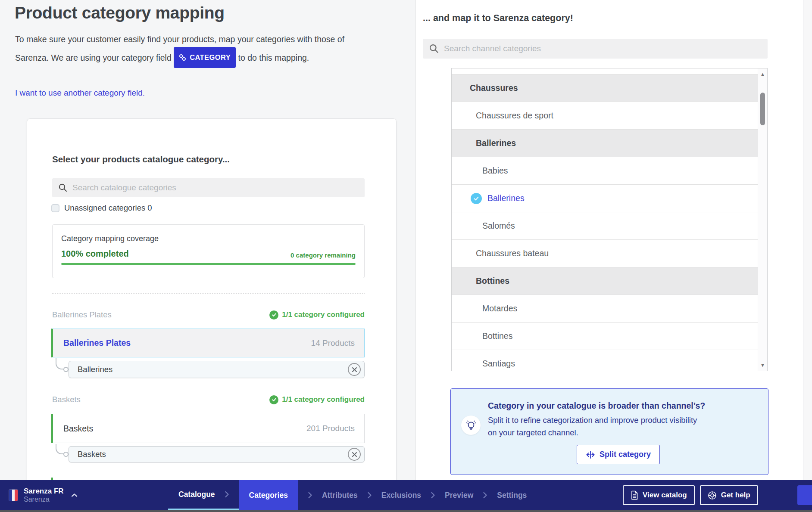 This screenshot has width=812, height=512. Describe the element at coordinates (197, 494) in the screenshot. I see `footer-step-label: Catalogue` at that location.